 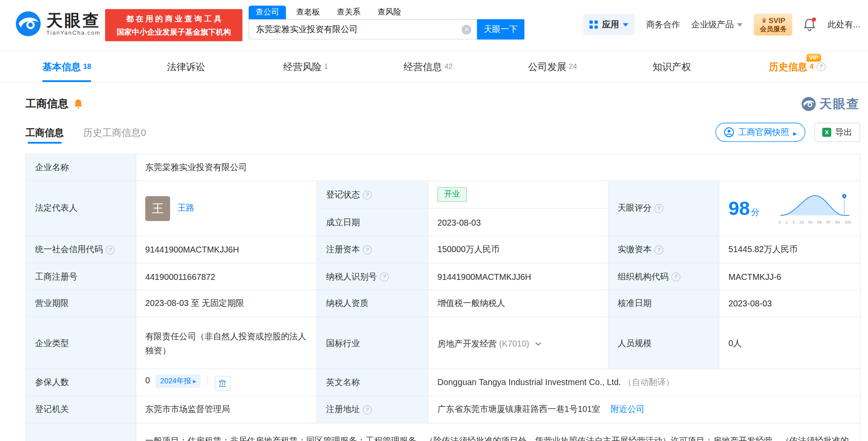 What do you see at coordinates (722, 25) in the screenshot?
I see `header-right: 应用 商务合作 企业级产品 SVIP 会员服务 此处有...` at bounding box center [722, 25].